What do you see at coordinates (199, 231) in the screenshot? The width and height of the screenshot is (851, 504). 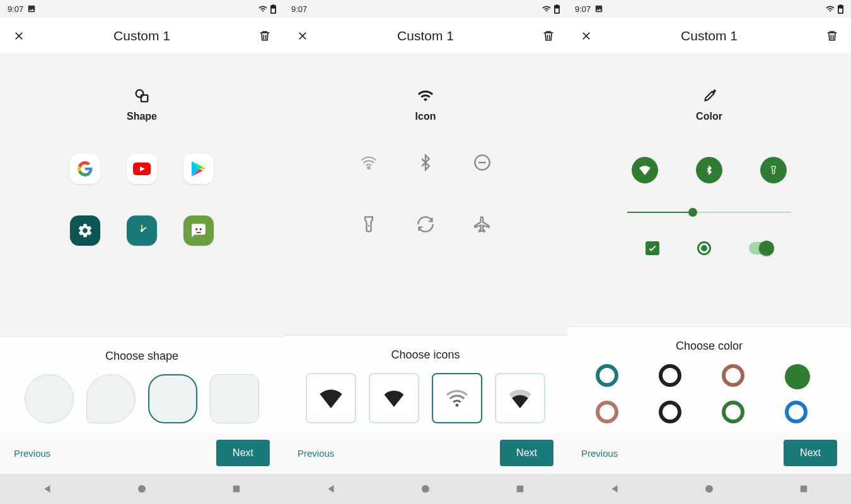 I see `messages-icon` at bounding box center [199, 231].